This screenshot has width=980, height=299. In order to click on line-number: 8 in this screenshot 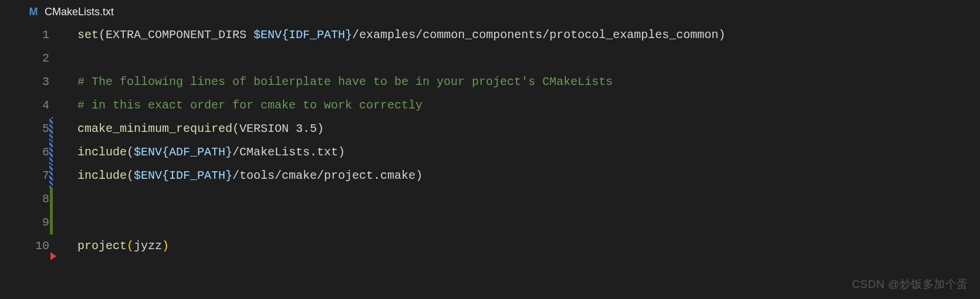, I will do `click(27, 199)`.